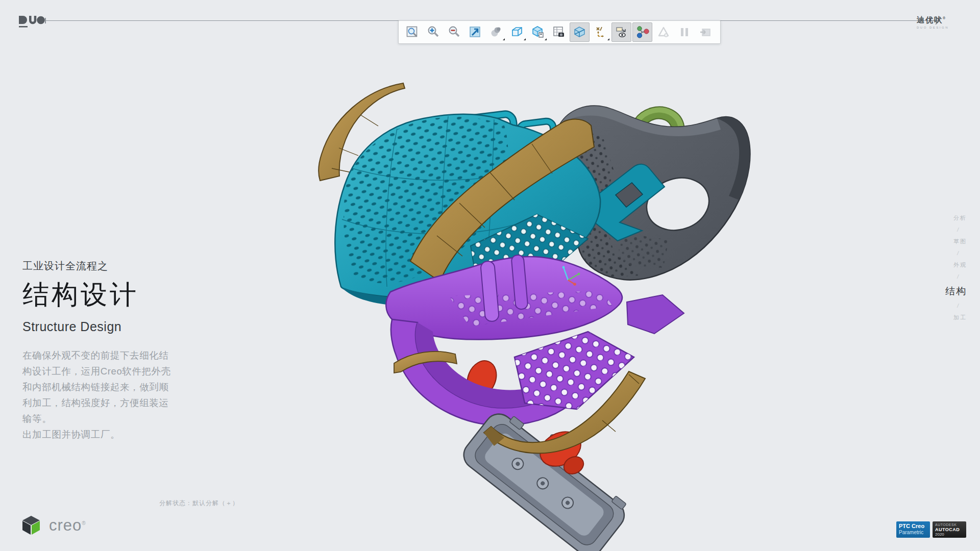 This screenshot has width=980, height=551. Describe the element at coordinates (517, 32) in the screenshot. I see `display-style-icon` at that location.